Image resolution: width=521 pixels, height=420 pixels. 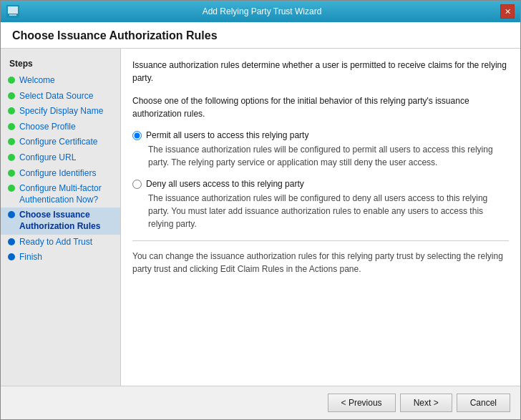 What do you see at coordinates (328, 156) in the screenshot?
I see `option1-description: The issuance authorization rules will be…` at bounding box center [328, 156].